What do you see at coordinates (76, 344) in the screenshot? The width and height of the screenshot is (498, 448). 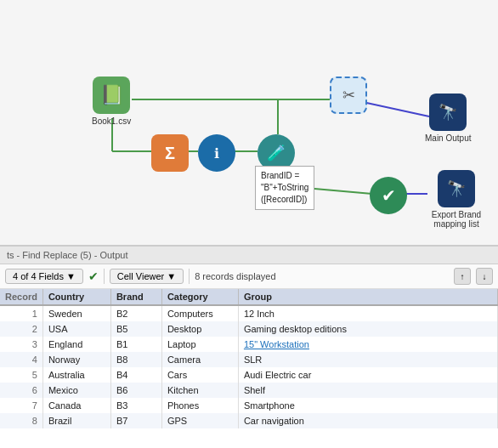 I see `cell-country: England` at bounding box center [76, 344].